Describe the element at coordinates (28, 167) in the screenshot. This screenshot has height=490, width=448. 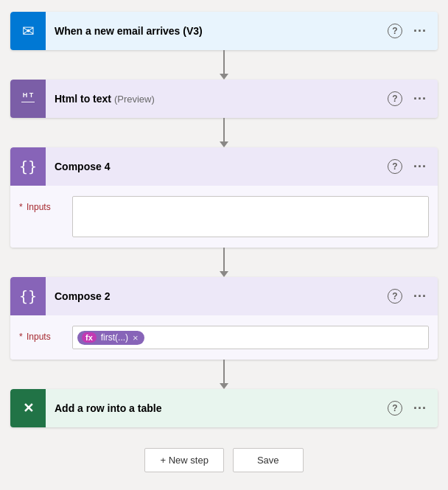
I see `compose4-icon: {}` at that location.